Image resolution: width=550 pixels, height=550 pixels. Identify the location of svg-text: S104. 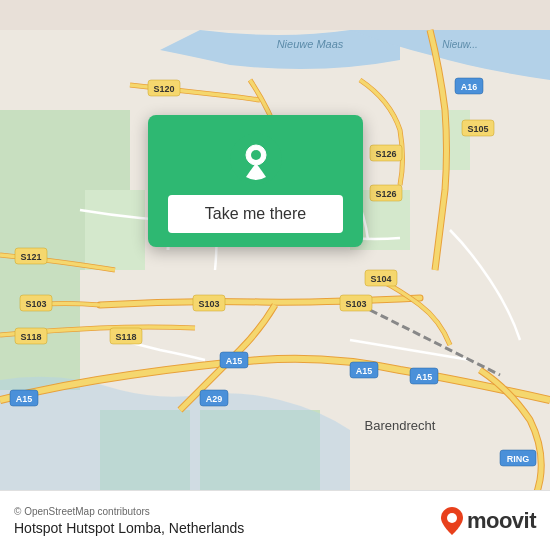
(380, 279).